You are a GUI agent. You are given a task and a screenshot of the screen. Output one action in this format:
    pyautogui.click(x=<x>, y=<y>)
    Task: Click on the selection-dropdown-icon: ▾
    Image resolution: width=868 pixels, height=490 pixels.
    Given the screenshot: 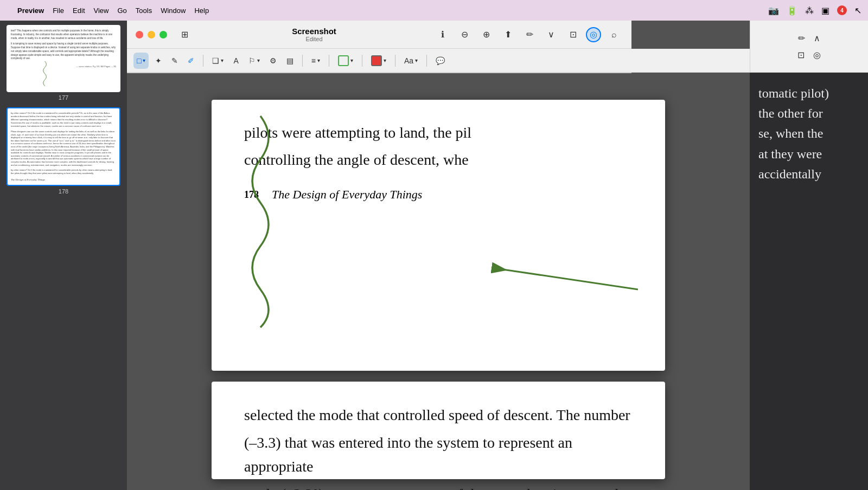 What is the action you would take?
    pyautogui.click(x=144, y=61)
    